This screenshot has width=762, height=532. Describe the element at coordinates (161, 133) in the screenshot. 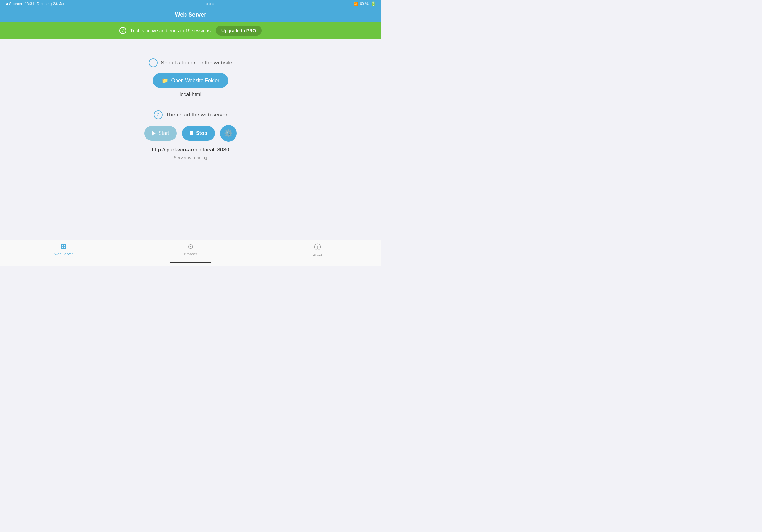

I see `start-button: Start` at that location.